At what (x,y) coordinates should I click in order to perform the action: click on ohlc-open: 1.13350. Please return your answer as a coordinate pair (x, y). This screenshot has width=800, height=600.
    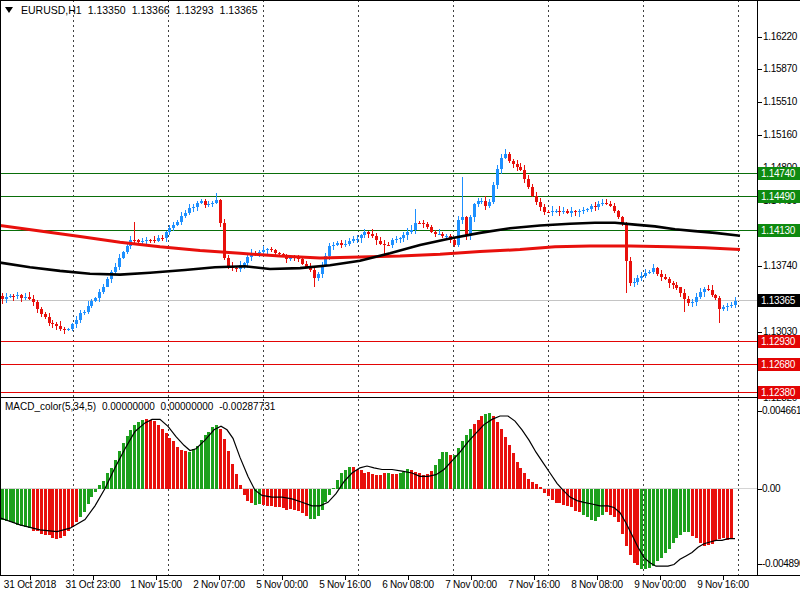
    Looking at the image, I should click on (107, 10).